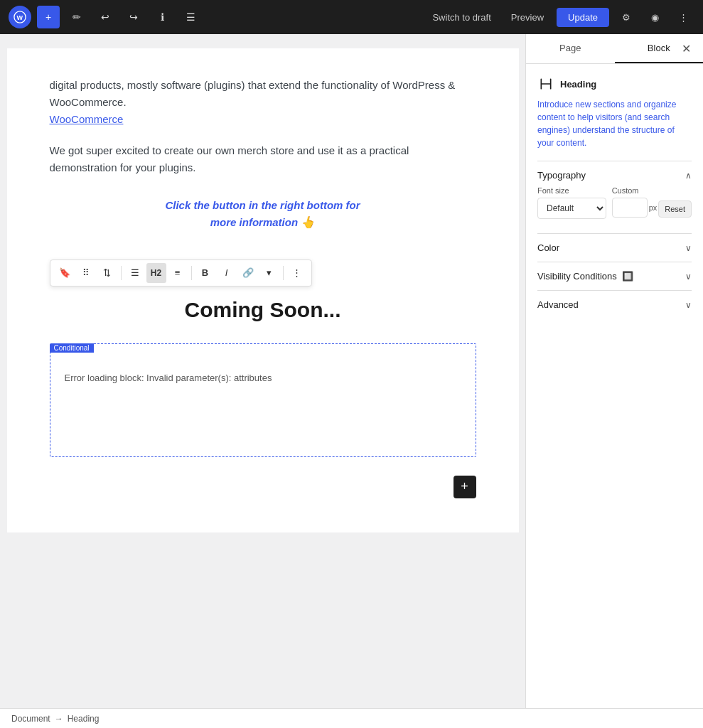 Image resolution: width=703 pixels, height=728 pixels. I want to click on advanced-chevron-icon: ∨, so click(688, 305).